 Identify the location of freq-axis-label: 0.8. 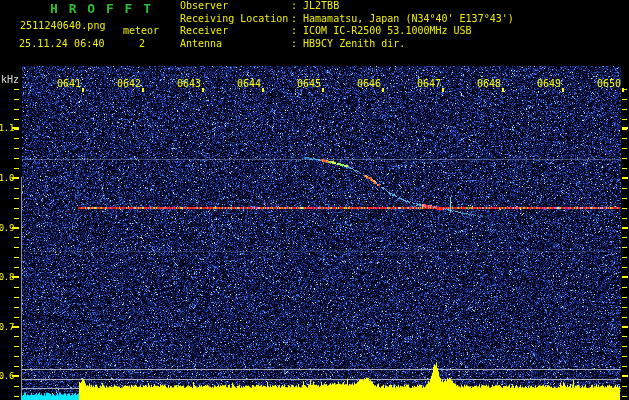
(7, 277).